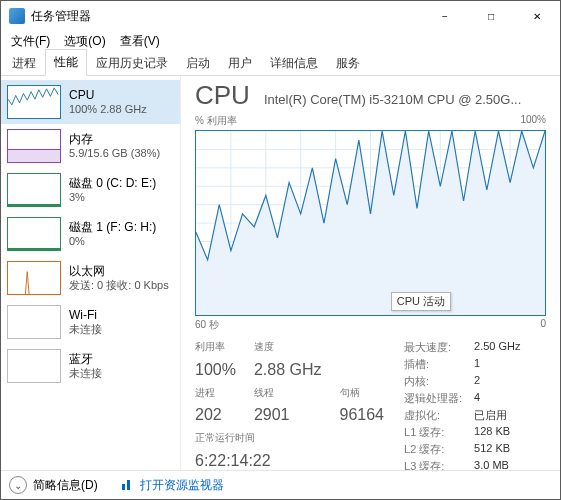  Describe the element at coordinates (34, 146) in the screenshot. I see `memory-thumb-icon` at that location.